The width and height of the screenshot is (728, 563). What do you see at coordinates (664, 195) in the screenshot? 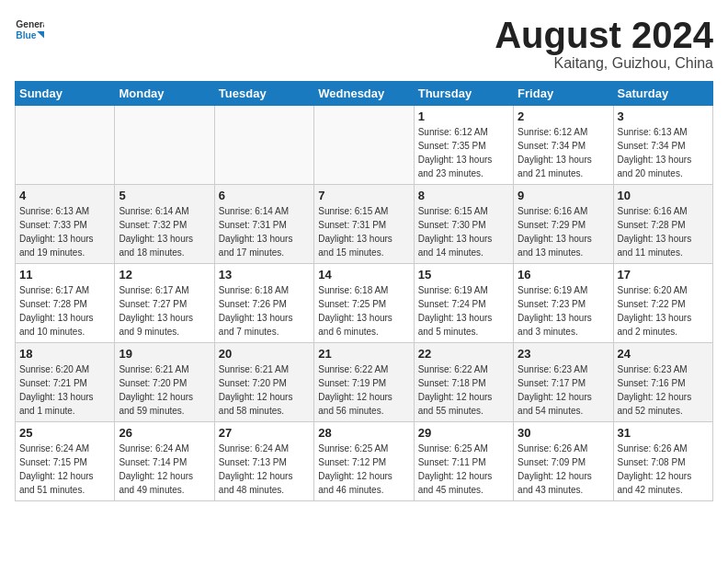
I see `day-number: 10` at bounding box center [664, 195].